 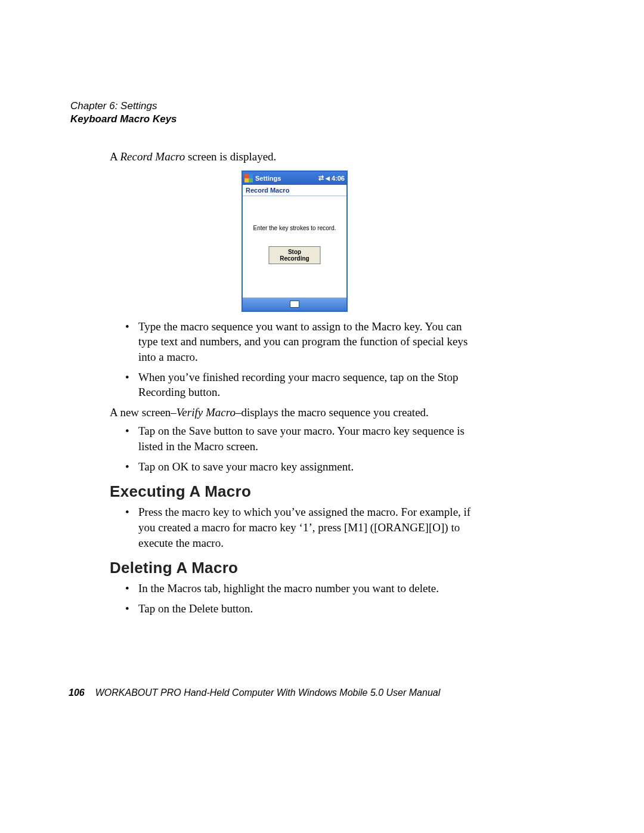 What do you see at coordinates (295, 413) in the screenshot?
I see `verify-paragraph: A new screen–Verify Macro–displays the m…` at bounding box center [295, 413].